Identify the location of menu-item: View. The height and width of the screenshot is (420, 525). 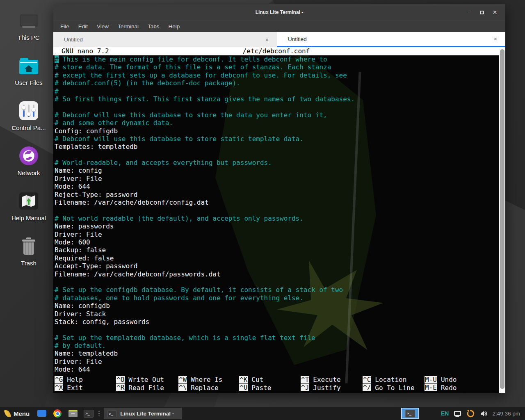
(103, 27).